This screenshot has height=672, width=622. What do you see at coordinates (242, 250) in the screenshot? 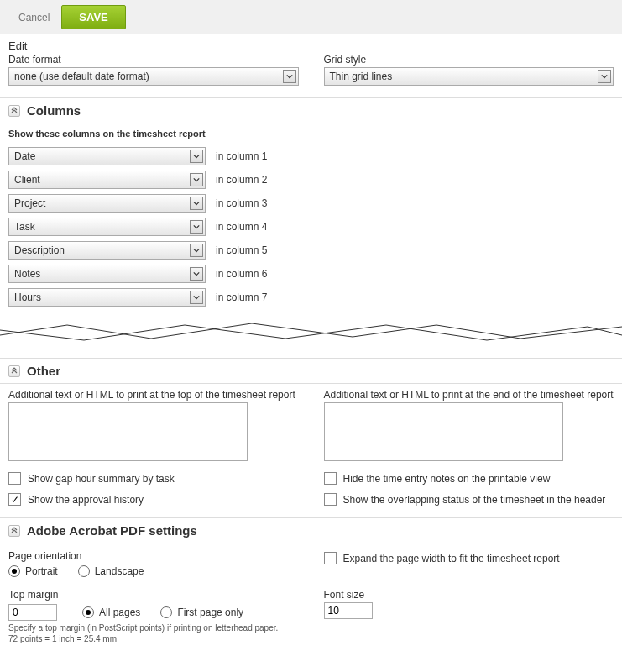
I see `column-position-text: in column 5` at bounding box center [242, 250].